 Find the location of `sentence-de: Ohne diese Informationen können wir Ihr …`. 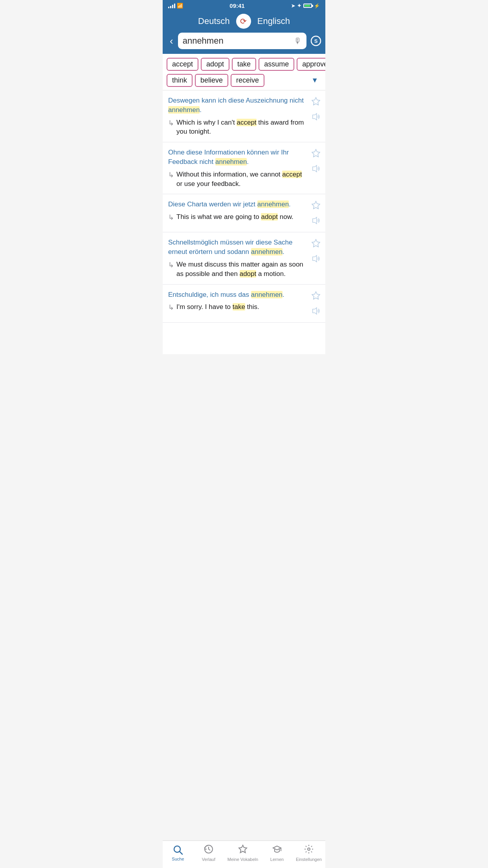

sentence-de: Ohne diese Informationen können wir Ihr … is located at coordinates (238, 157).